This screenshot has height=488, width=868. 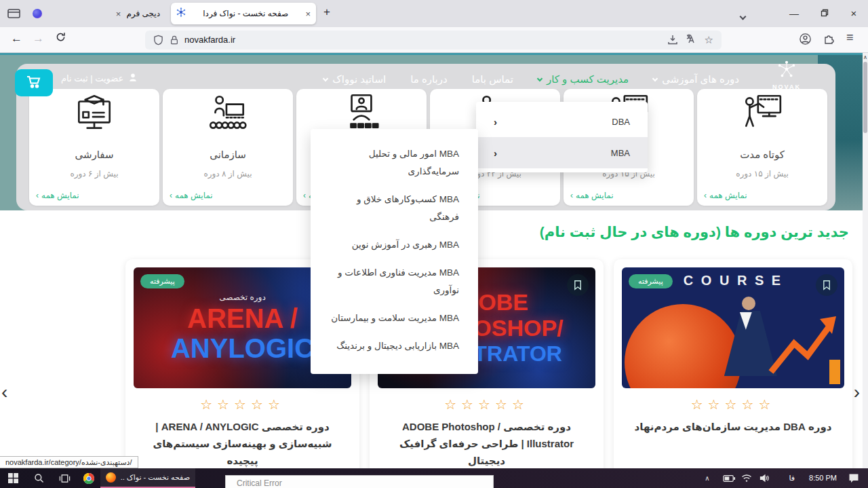 What do you see at coordinates (787, 87) in the screenshot?
I see `logo-text: NOVAK` at bounding box center [787, 87].